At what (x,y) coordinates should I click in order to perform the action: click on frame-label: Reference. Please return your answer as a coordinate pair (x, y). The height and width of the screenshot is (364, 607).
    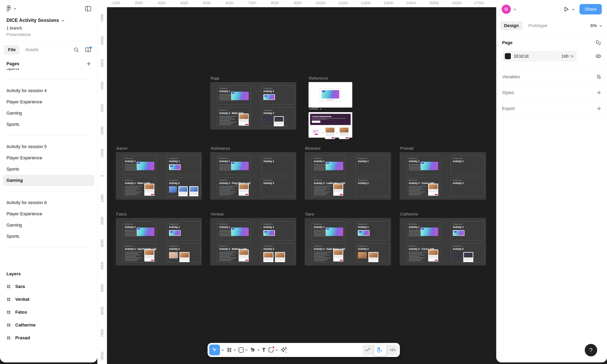
    Looking at the image, I should click on (318, 78).